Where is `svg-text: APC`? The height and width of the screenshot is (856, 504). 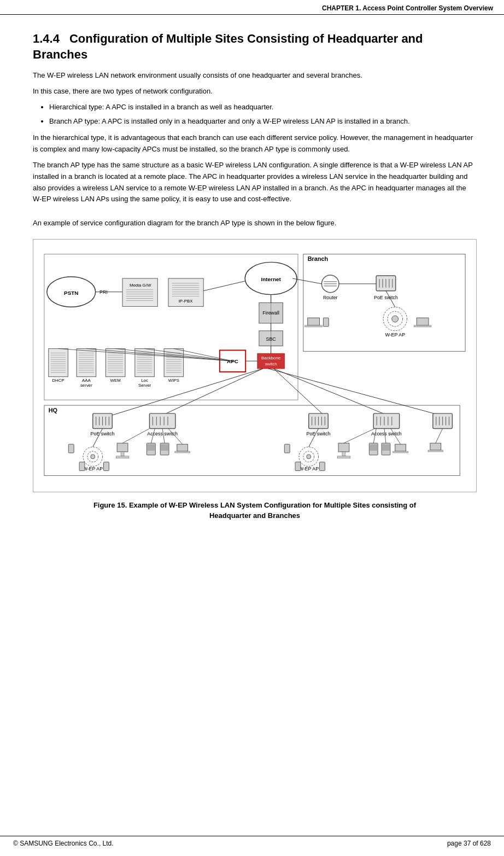 svg-text: APC is located at coordinates (233, 361).